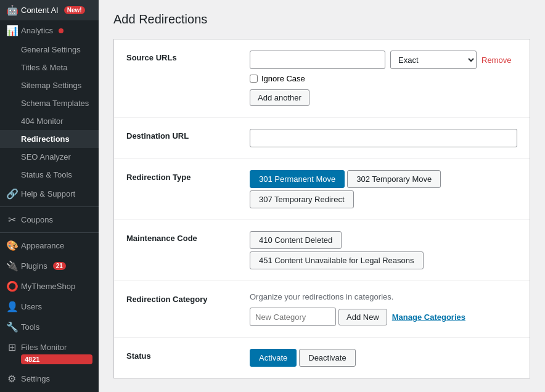 The height and width of the screenshot is (392, 545). Describe the element at coordinates (182, 237) in the screenshot. I see `maintenance-code-label: Maintenance Code` at that location.